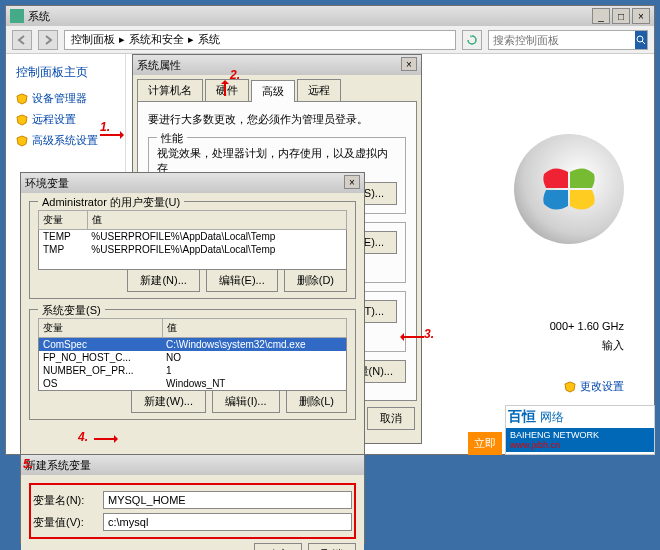 This screenshot has width=660, height=550. Describe the element at coordinates (192, 364) in the screenshot. I see `sys-vars-group: 系统变量(S) 变量值 ComSpecC:\Windows\system32\c…` at that location.